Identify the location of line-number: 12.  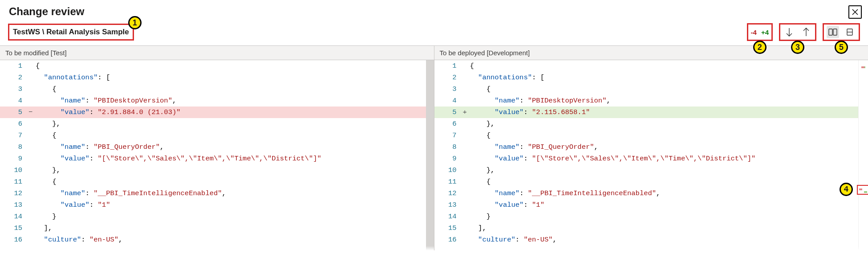
(449, 193).